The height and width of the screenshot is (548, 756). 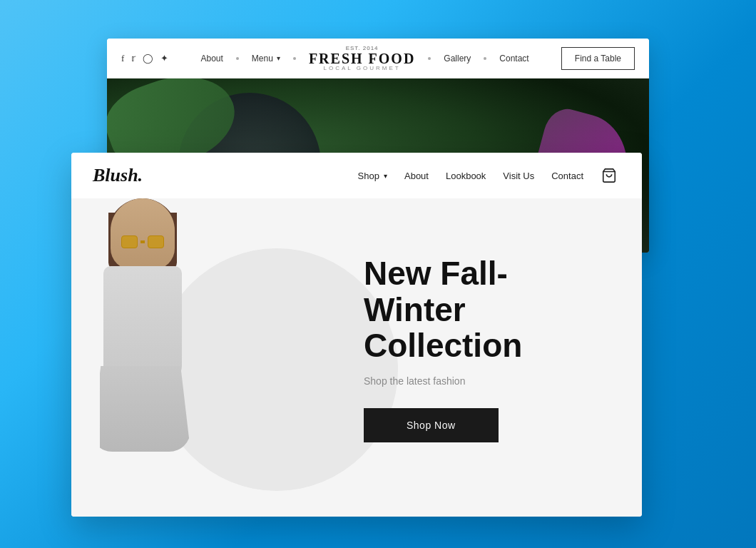 I want to click on hero-subtitle: Shop the latest fashion, so click(x=485, y=381).